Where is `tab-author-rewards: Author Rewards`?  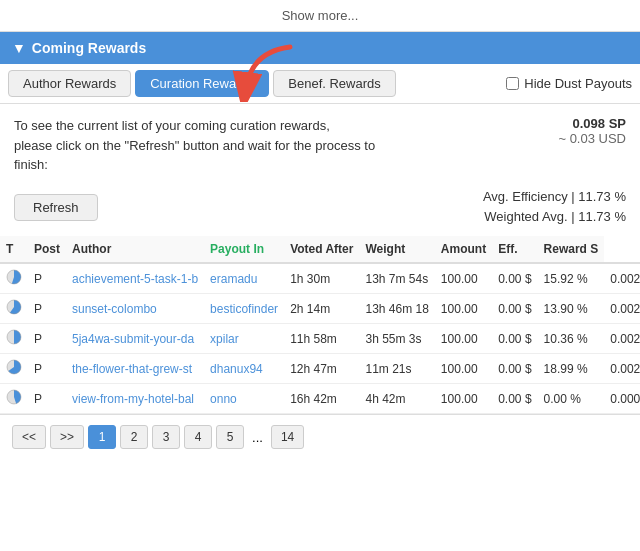 tab-author-rewards: Author Rewards is located at coordinates (70, 84).